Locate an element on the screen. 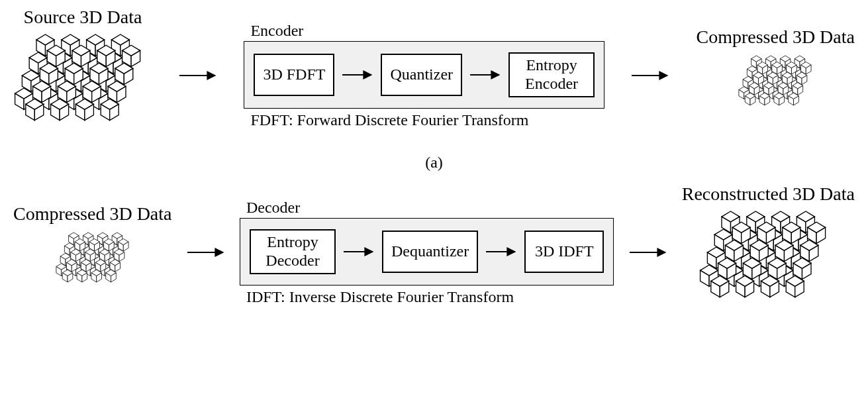 Image resolution: width=868 pixels, height=416 pixels. decoder-pipeline-wrap: Decoder EntropyDecoder Dequantizer 3D ID… is located at coordinates (426, 252).